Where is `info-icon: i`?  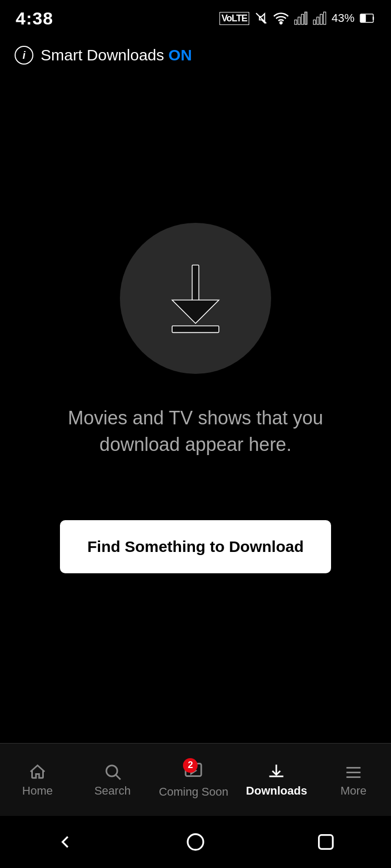 info-icon: i is located at coordinates (24, 55).